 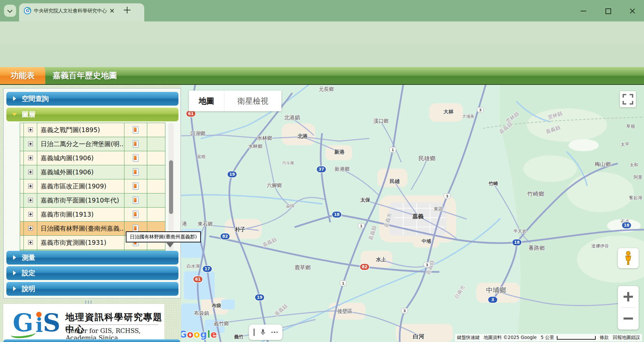 I want to click on highway-shield: 1, so click(x=361, y=226).